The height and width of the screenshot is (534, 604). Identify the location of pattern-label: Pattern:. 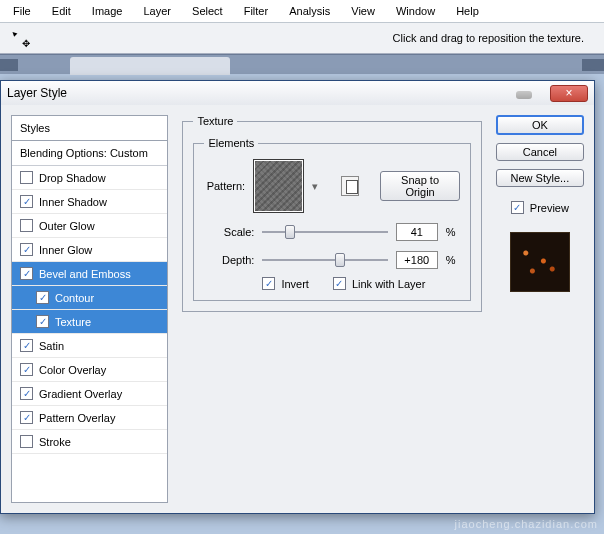
(224, 186).